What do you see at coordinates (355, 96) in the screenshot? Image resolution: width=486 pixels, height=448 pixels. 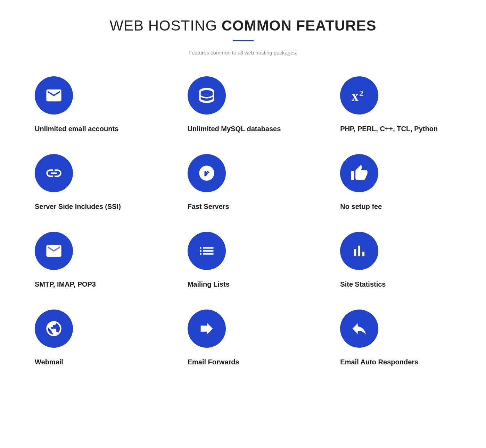 I see `svg-text: x` at bounding box center [355, 96].